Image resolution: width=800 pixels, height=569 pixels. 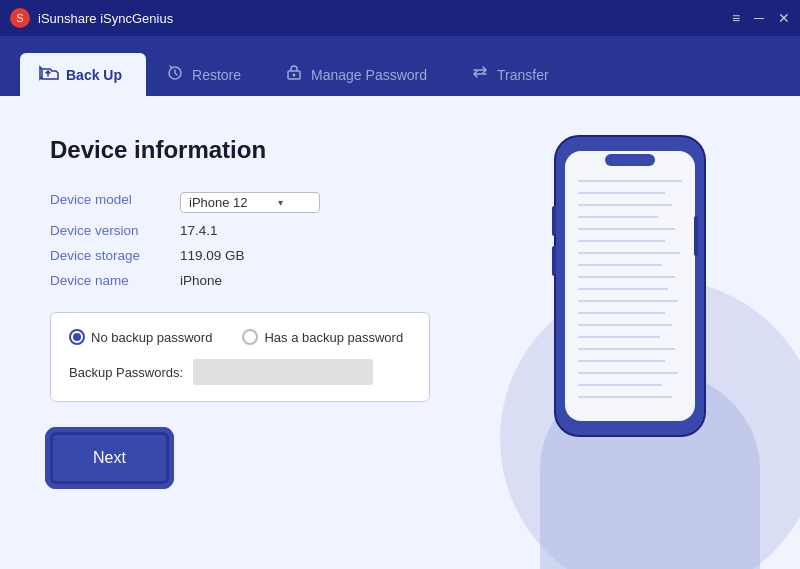 What do you see at coordinates (92, 18) in the screenshot?
I see `title-bar-left: S iSunshare iSyncGenius` at bounding box center [92, 18].